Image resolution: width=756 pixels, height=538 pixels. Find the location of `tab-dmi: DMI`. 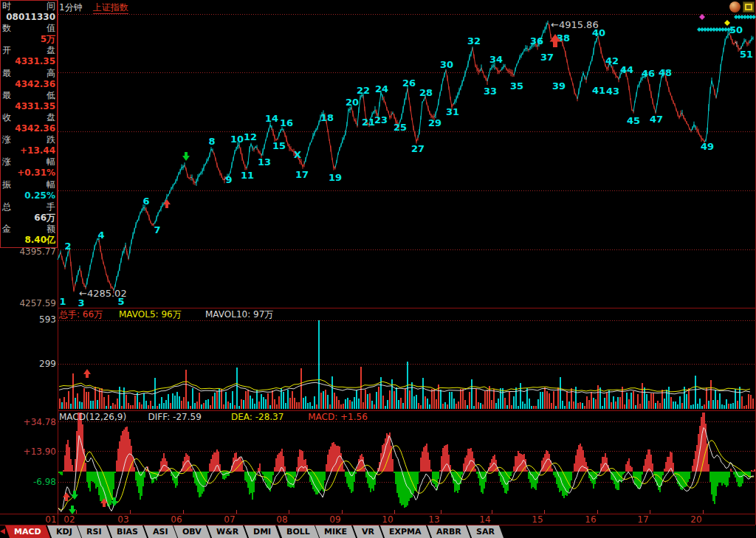

tab-dmi: DMI is located at coordinates (262, 531).